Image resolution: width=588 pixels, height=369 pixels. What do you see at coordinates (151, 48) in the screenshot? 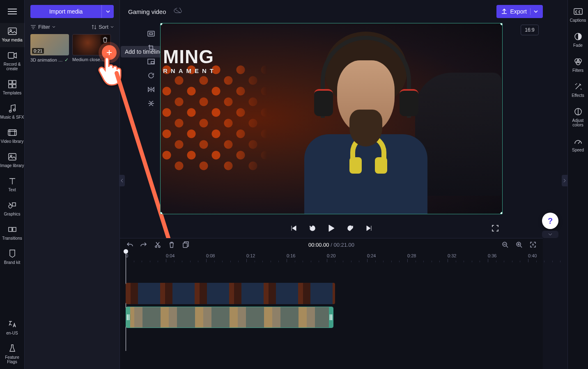
I see `crop-button` at bounding box center [151, 48].